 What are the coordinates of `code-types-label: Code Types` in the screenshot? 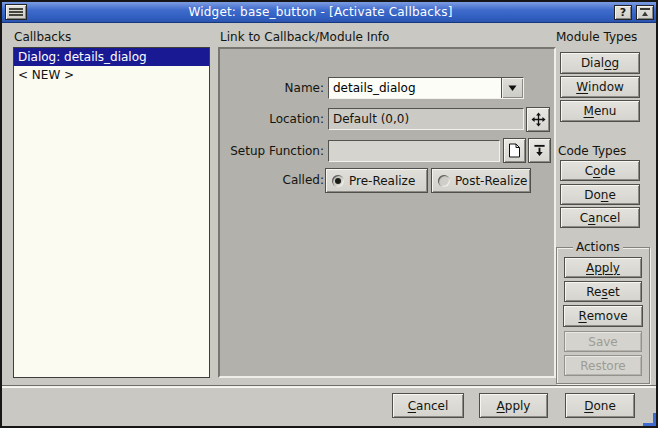 It's located at (592, 151).